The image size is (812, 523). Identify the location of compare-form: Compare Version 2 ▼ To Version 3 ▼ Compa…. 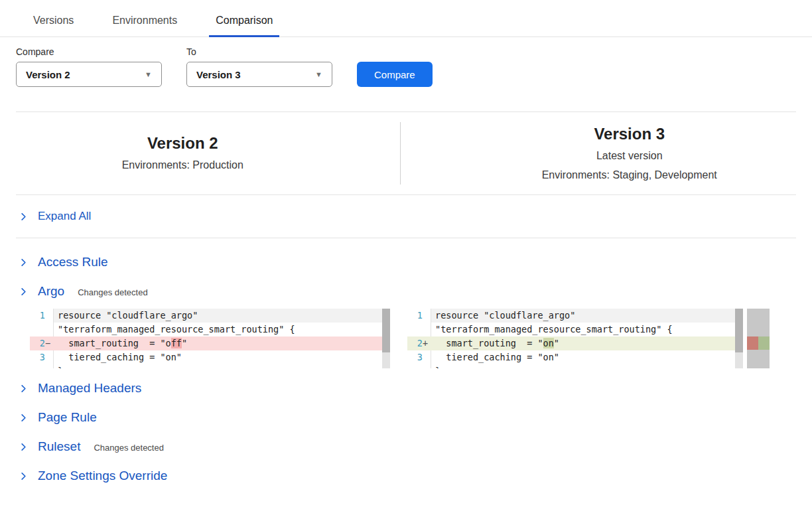
(406, 62).